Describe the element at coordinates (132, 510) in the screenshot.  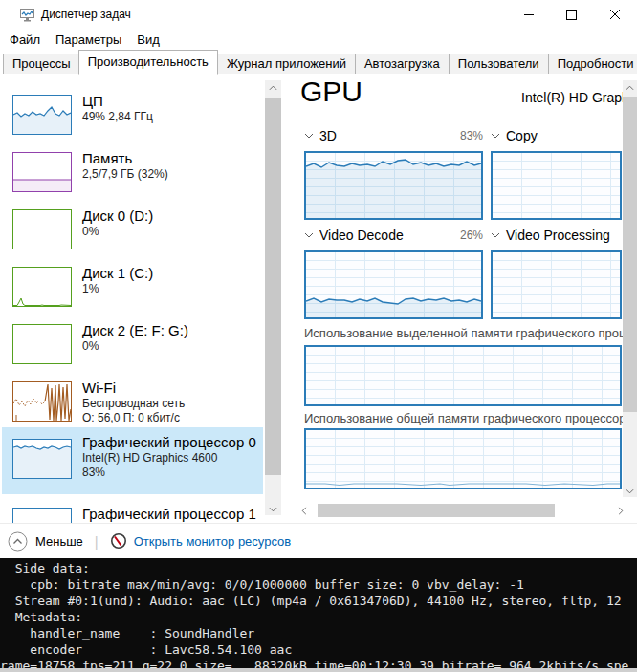
I see `sidebar-item-gpu1: Графический процессор 1` at that location.